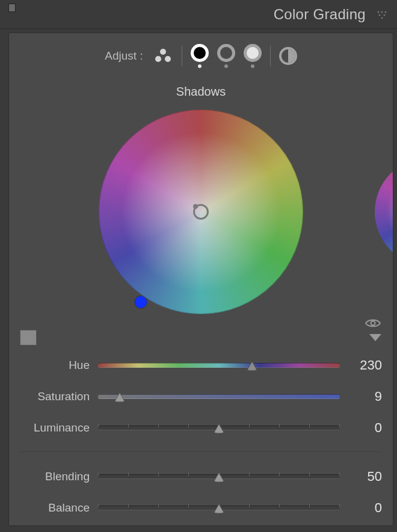 The width and height of the screenshot is (397, 532). Describe the element at coordinates (373, 323) in the screenshot. I see `visibility-toggle-icon` at that location.